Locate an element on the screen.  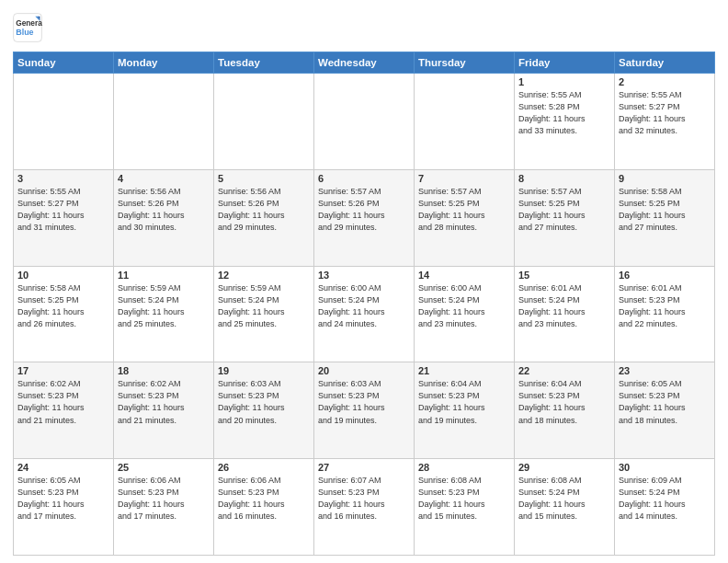
calendar-cell: 28Sunrise: 6:08 AMSunset: 5:23 PMDayligh… is located at coordinates (465, 508).